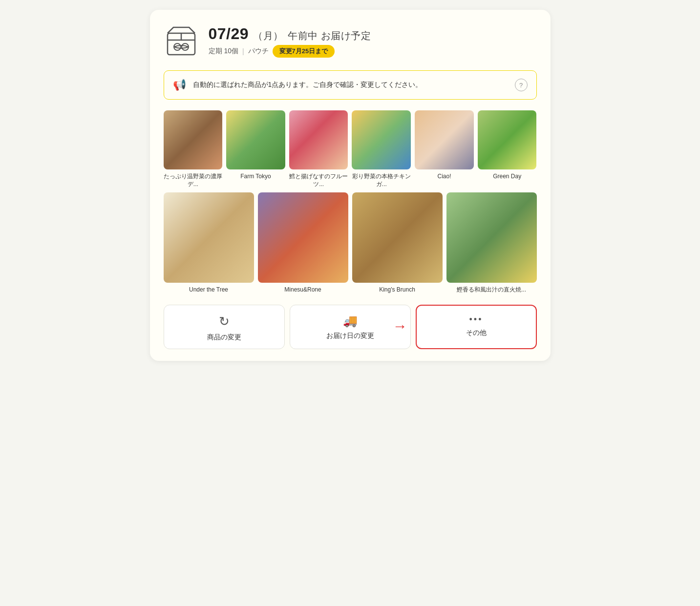 The height and width of the screenshot is (606, 700). What do you see at coordinates (350, 327) in the screenshot?
I see `action-row: ↻ 商品の変更 🚚 お届け日の変更 ••• その他 →` at bounding box center [350, 327].